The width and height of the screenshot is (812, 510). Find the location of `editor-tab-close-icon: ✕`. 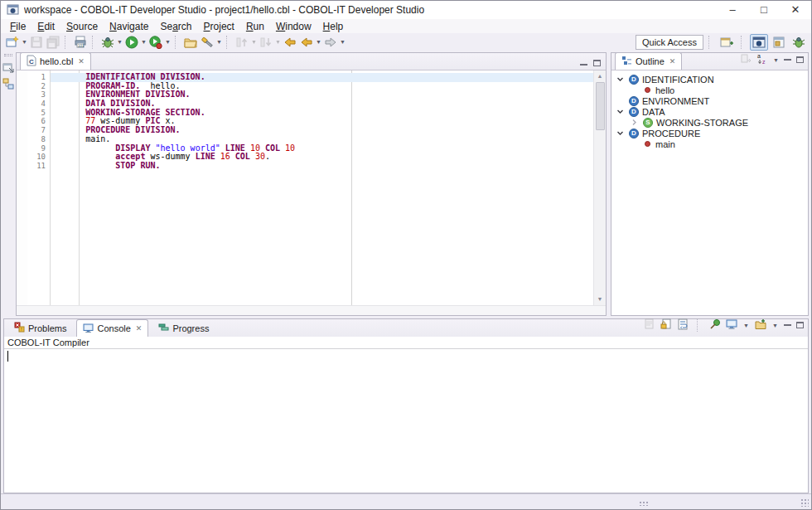

editor-tab-close-icon: ✕ is located at coordinates (81, 61).